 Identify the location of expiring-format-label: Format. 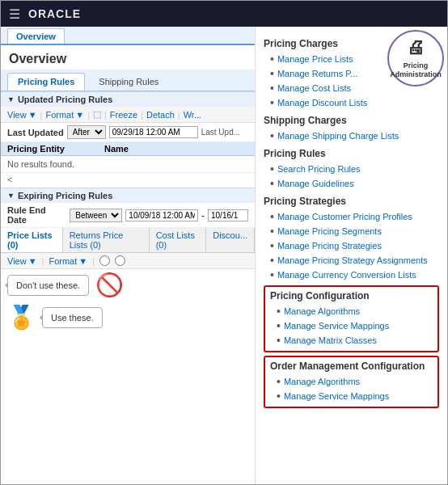
(63, 261).